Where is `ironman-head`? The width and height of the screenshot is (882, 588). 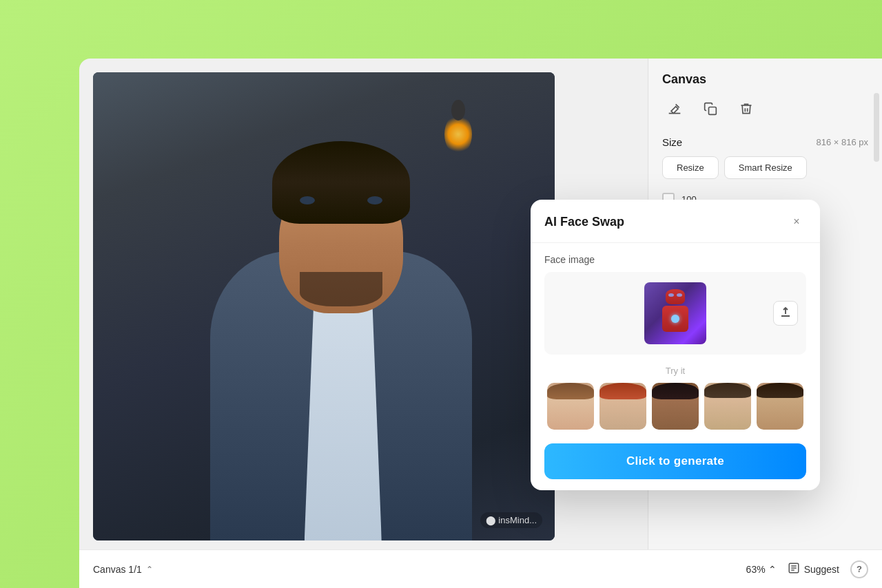 ironman-head is located at coordinates (675, 297).